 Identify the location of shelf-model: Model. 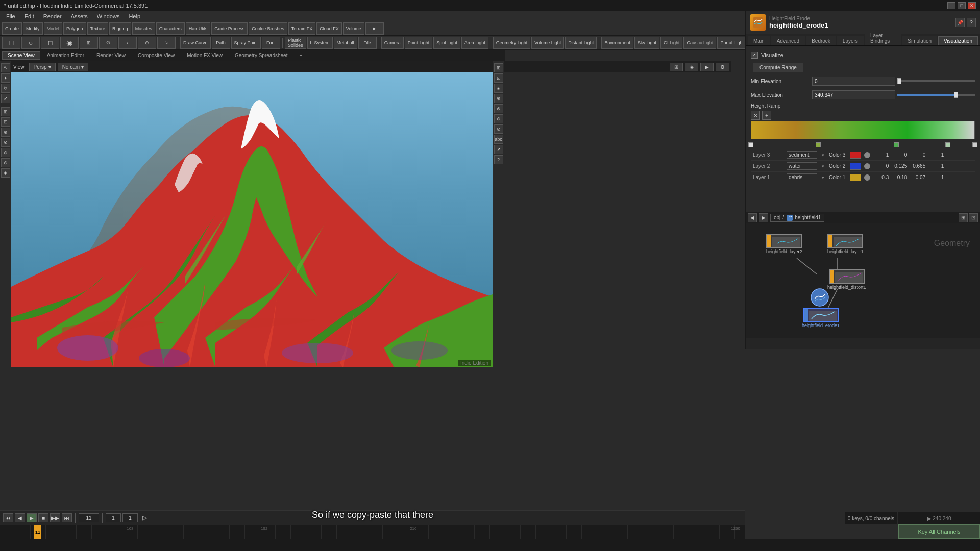
(53, 29).